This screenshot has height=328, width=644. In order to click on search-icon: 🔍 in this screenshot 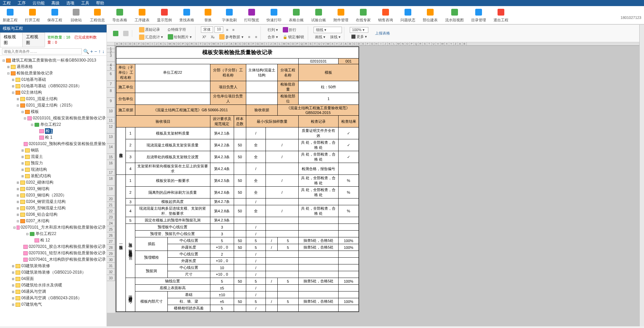, I will do `click(86, 51)`.